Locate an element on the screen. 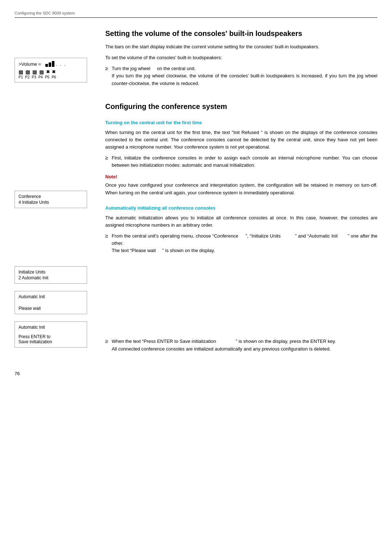 The image size is (392, 555). volume-display-box: >Volume = . . . ▩ ▩ ▩ ▩ ✖ ✖ P1 P2 is located at coordinates (51, 70).